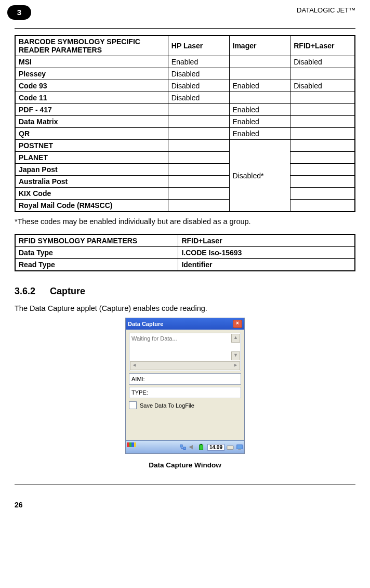 This screenshot has width=370, height=588. I want to click on scroll-left-icon: ◄, so click(134, 366).